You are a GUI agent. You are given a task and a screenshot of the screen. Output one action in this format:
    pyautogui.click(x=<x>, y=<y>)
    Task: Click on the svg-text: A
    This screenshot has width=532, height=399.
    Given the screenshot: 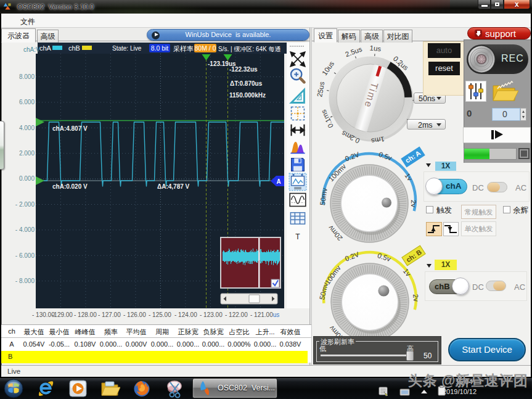 What is the action you would take?
    pyautogui.click(x=279, y=181)
    